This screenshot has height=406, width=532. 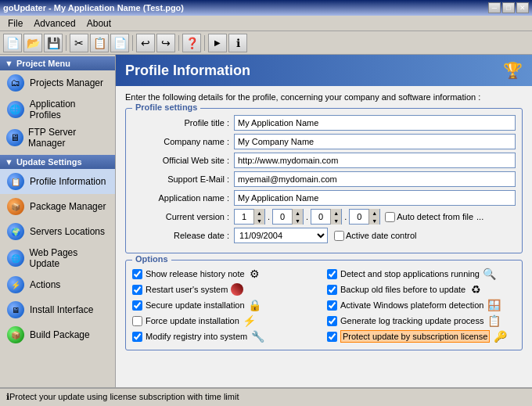 I want to click on option-restart-icon, so click(x=237, y=289).